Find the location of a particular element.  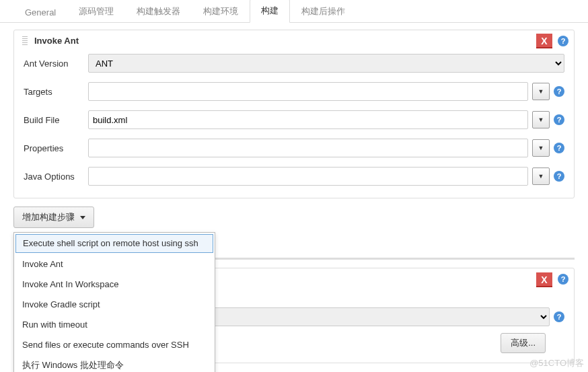

menu-item-invoke-ant-workspace: Invoke Ant In Workspace is located at coordinates (114, 285).